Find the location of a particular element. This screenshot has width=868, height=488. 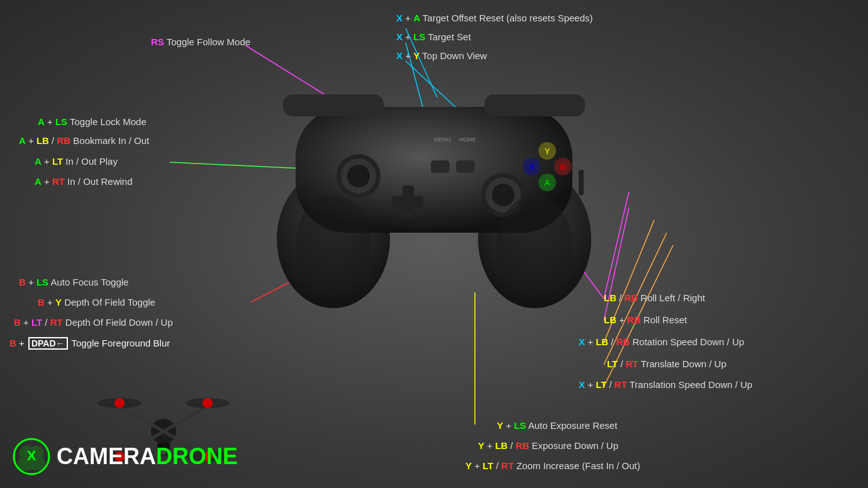

svg-text: A is located at coordinates (547, 182).